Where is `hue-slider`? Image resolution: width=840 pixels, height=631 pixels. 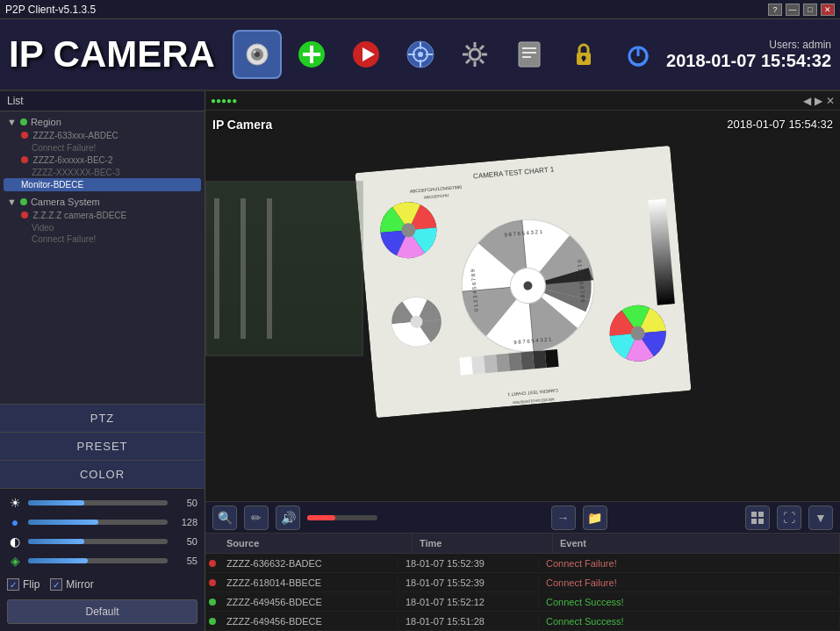
hue-slider is located at coordinates (98, 561).